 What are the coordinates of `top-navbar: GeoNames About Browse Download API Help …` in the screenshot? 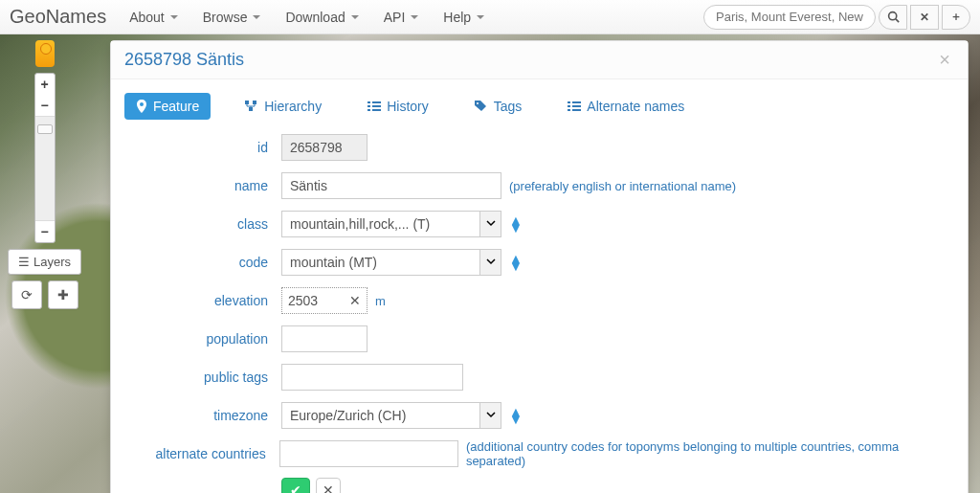 It's located at (490, 17).